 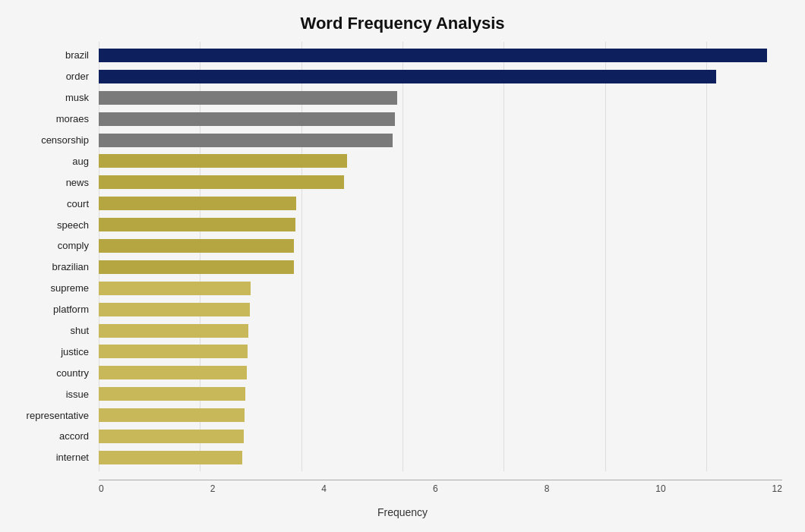 What do you see at coordinates (440, 480) in the screenshot?
I see `x-axis-line` at bounding box center [440, 480].